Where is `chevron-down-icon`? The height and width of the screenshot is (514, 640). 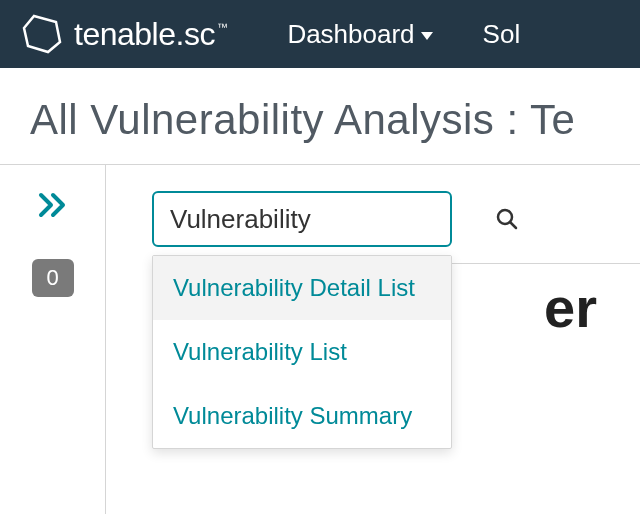 chevron-down-icon is located at coordinates (427, 36).